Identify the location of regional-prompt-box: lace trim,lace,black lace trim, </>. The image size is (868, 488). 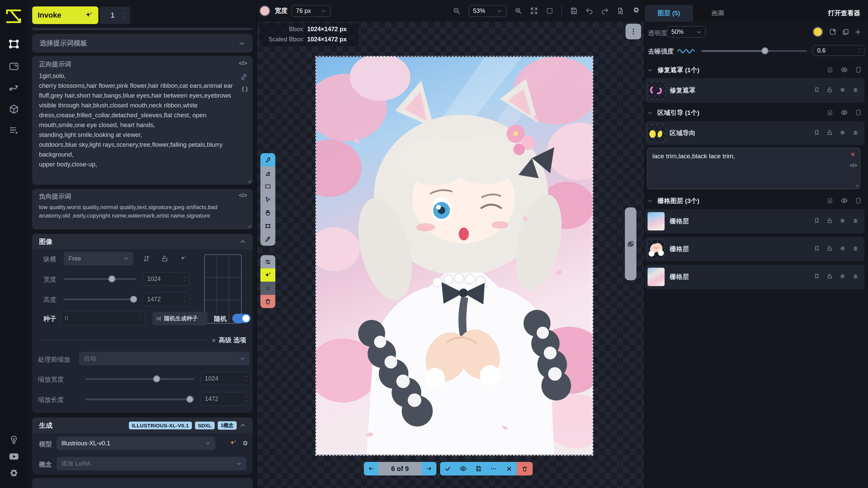
(754, 168).